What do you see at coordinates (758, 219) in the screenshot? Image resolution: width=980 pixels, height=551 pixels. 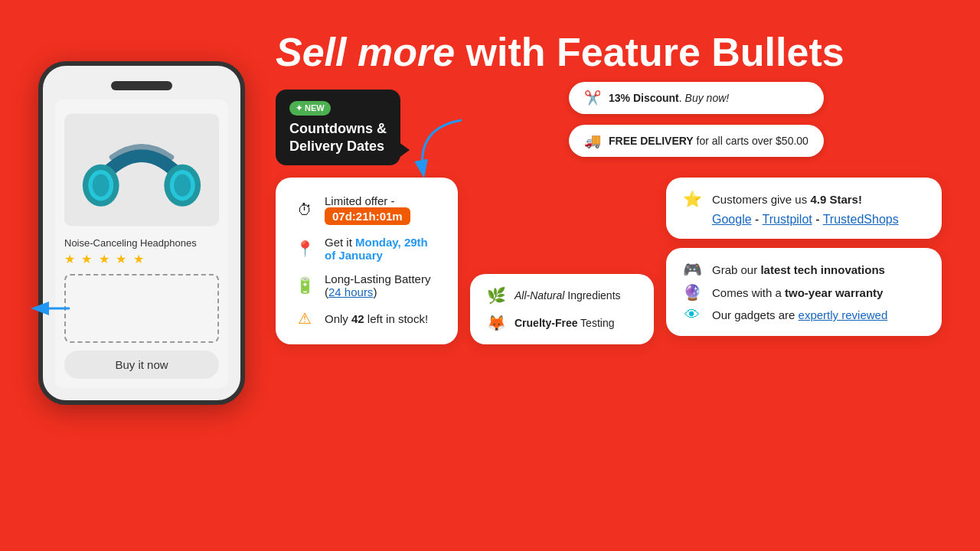 I see `separator1: -` at bounding box center [758, 219].